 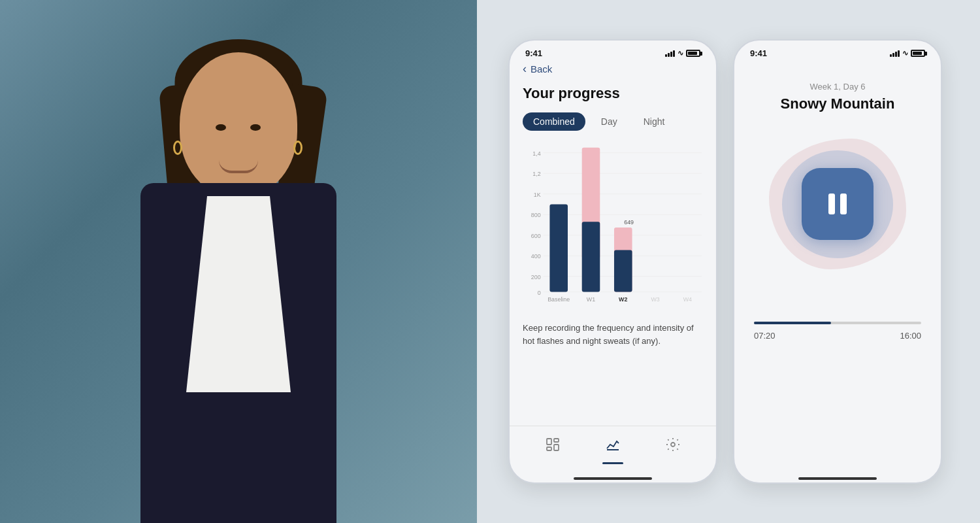 I want to click on pause-button, so click(x=838, y=204).